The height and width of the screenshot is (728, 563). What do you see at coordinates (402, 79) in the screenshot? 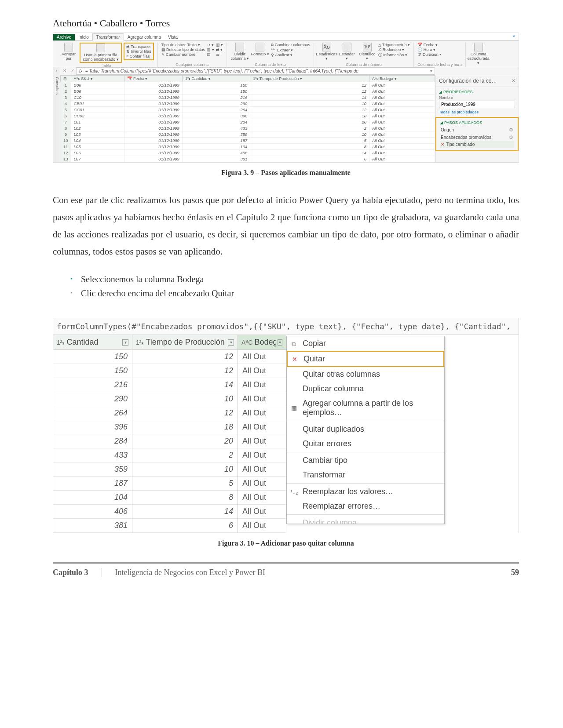
I see `col-bodega: Aᴮc Bodega ▾` at bounding box center [402, 79].